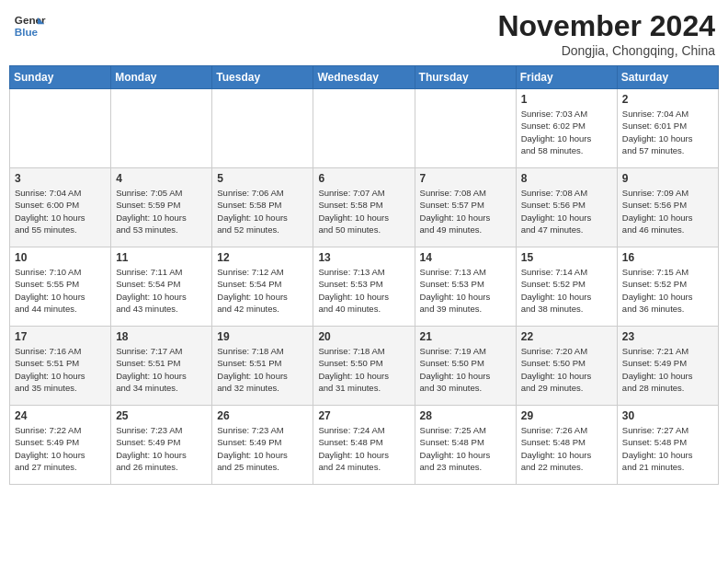 The height and width of the screenshot is (563, 728). What do you see at coordinates (566, 208) in the screenshot?
I see `calendar-cell: 8Sunrise: 7:08 AM Sunset: 5:56 PM Daylig…` at bounding box center [566, 208].